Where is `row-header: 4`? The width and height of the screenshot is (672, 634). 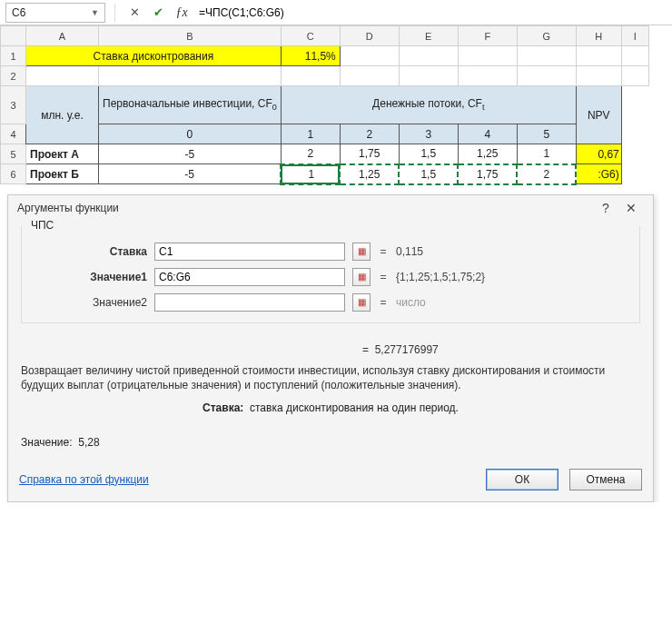 row-header: 4 is located at coordinates (14, 134).